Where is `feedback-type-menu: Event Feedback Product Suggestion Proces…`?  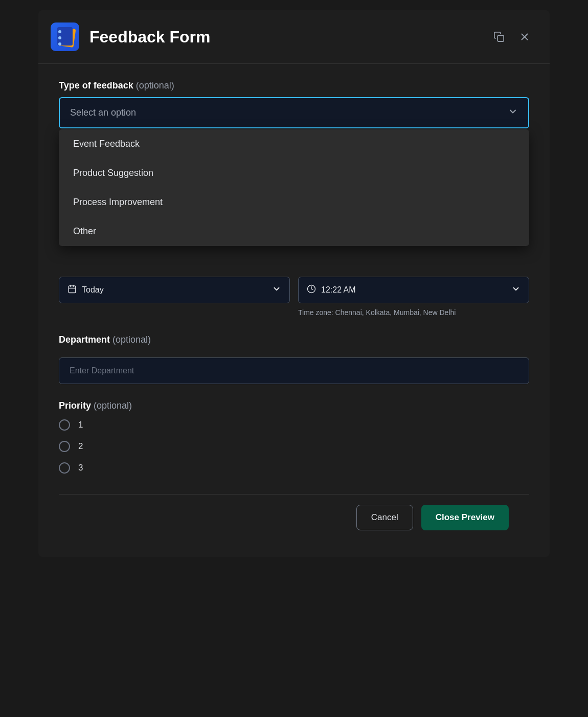
feedback-type-menu: Event Feedback Product Suggestion Proces… is located at coordinates (294, 188).